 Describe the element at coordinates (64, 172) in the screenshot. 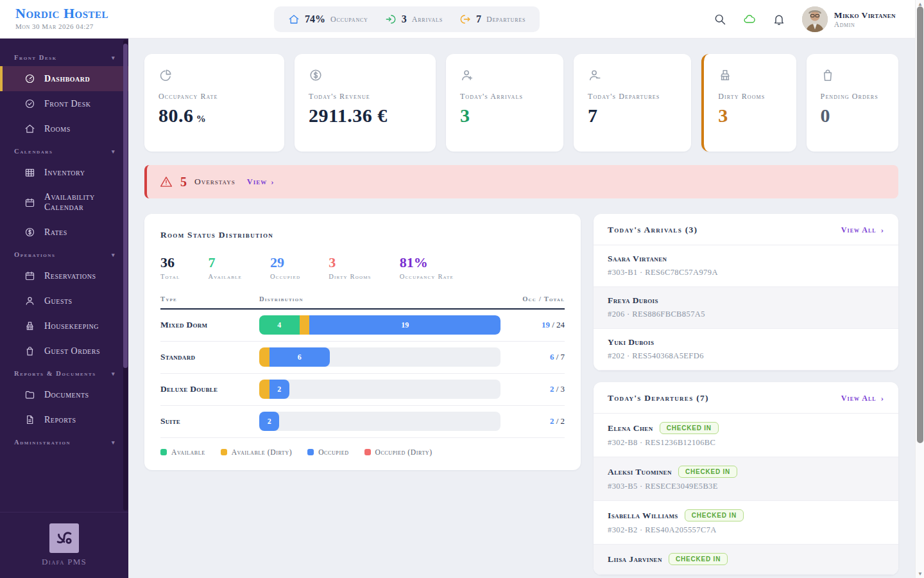

I see `sidebar-item-inventory: Inventory` at that location.